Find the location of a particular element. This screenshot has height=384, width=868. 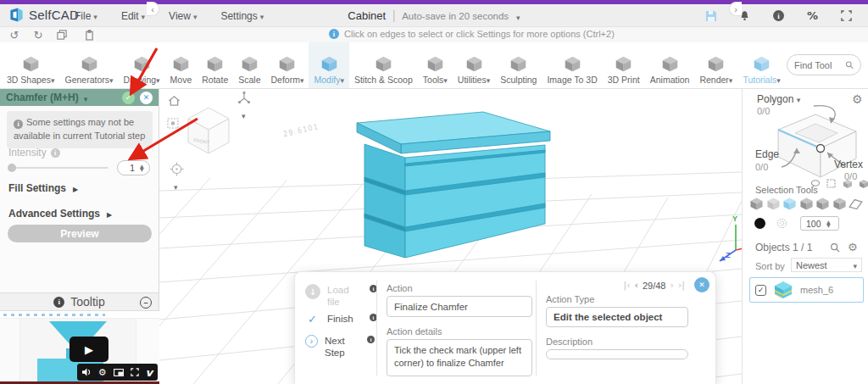

menu-settings: Settings is located at coordinates (242, 16).